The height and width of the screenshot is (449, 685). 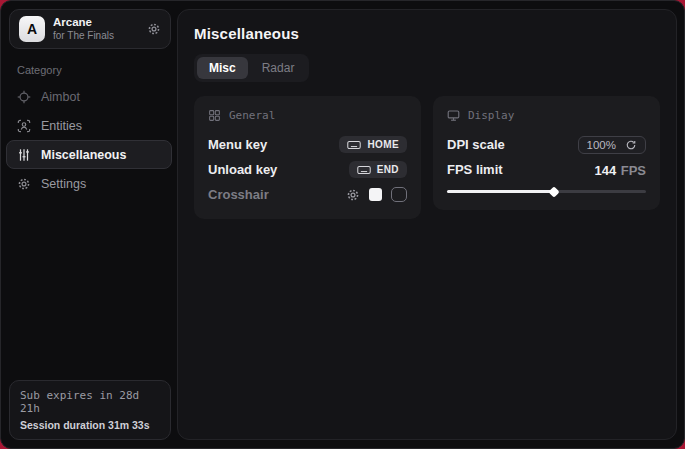 I want to click on unload-key-label: Unload key, so click(x=242, y=170).